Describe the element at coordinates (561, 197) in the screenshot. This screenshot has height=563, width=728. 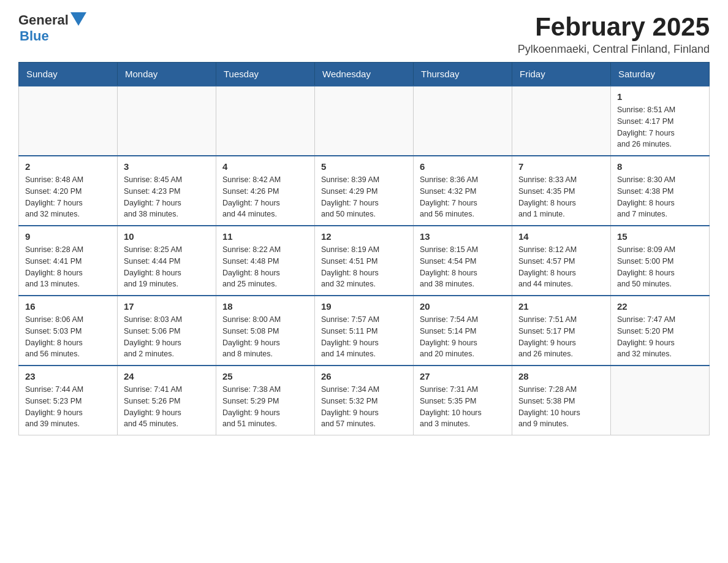
I see `day-info: Sunrise: 8:33 AM Sunset: 4:35 PM Dayligh…` at that location.